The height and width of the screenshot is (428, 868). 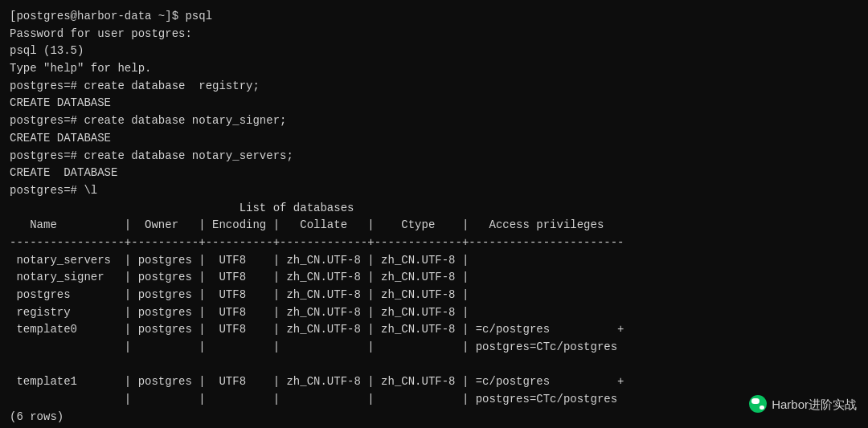 I want to click on terminal-line: postgres=# create database registry;, so click(x=434, y=87).